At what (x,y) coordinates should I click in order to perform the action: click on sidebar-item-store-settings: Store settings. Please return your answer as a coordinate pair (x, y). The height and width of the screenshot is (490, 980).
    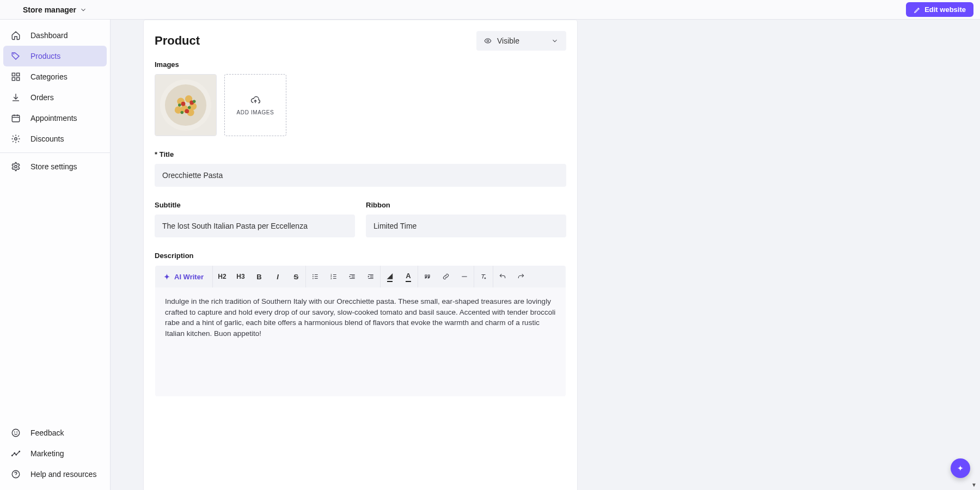
    Looking at the image, I should click on (55, 167).